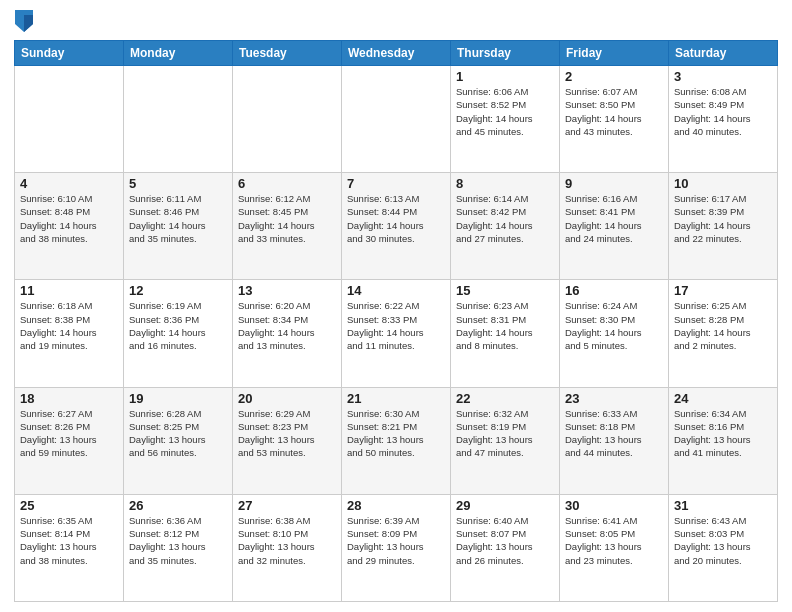 The height and width of the screenshot is (612, 792). Describe the element at coordinates (287, 506) in the screenshot. I see `day-number: 27` at that location.